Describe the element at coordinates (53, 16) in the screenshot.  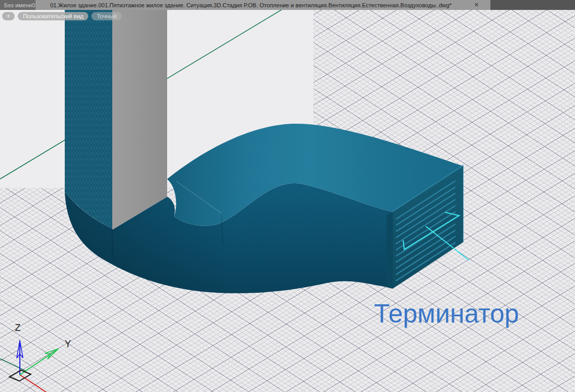
I see `view-mode-button: Пользовательский вид` at that location.